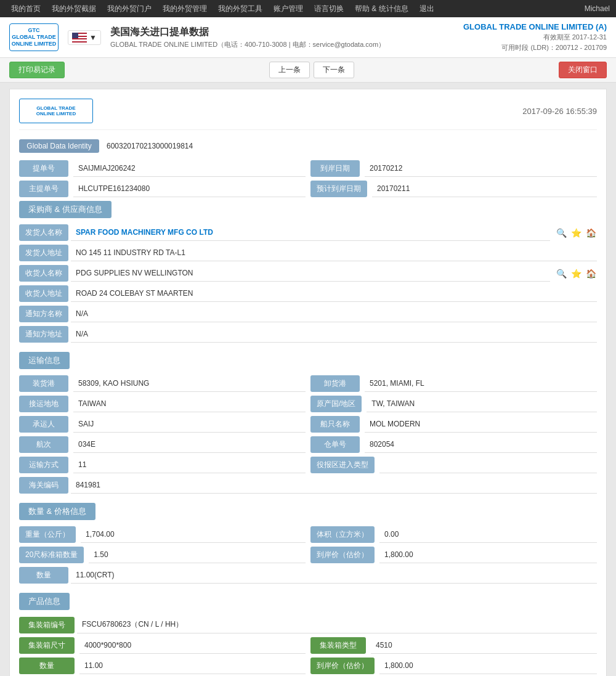 This screenshot has height=676, width=616. I want to click on origin-value: TW, TAIWAN, so click(482, 404).